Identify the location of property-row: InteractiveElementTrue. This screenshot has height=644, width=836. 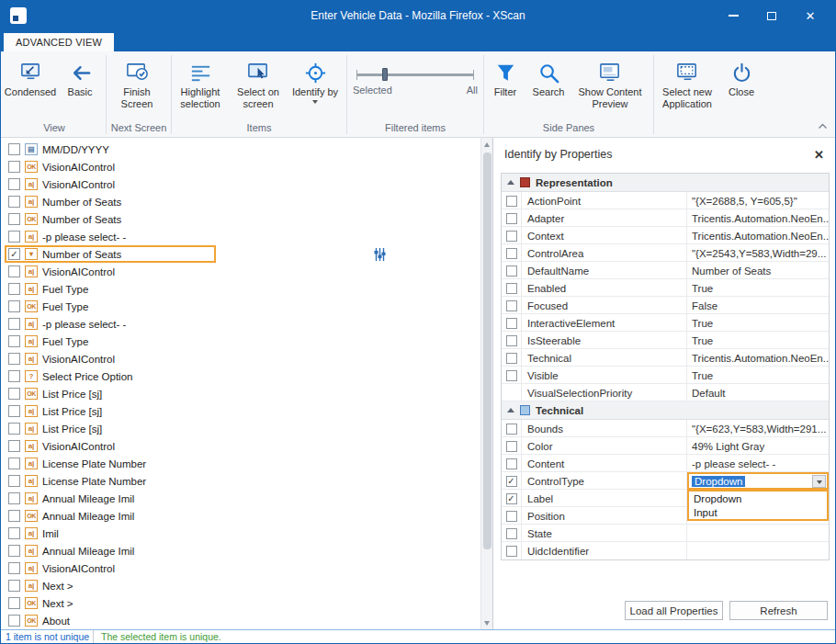
(665, 323).